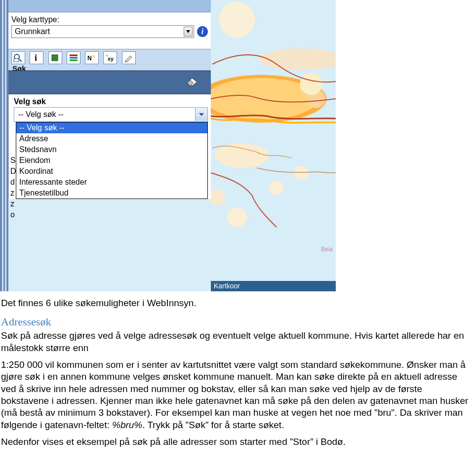 The image size is (474, 476). I want to click on panel-header-strip, so click(110, 6).